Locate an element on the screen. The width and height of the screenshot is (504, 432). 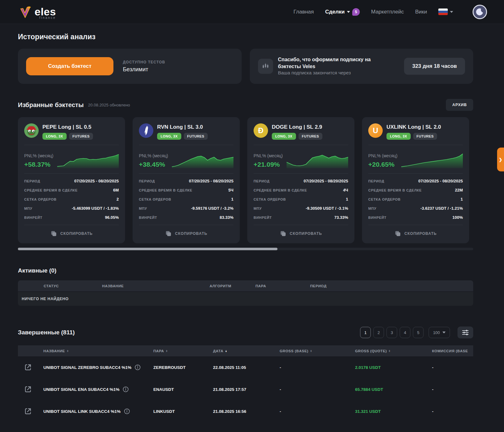
backtest-card-pepe: PEPE Long | SL 0.5 LONG, 3X FUTURES PNL%… is located at coordinates (72, 180).